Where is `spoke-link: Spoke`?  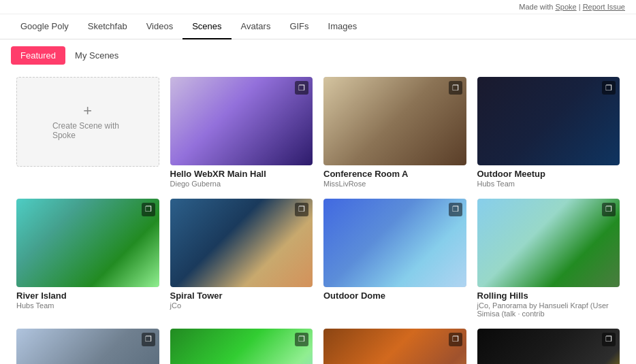 spoke-link: Spoke is located at coordinates (565, 7).